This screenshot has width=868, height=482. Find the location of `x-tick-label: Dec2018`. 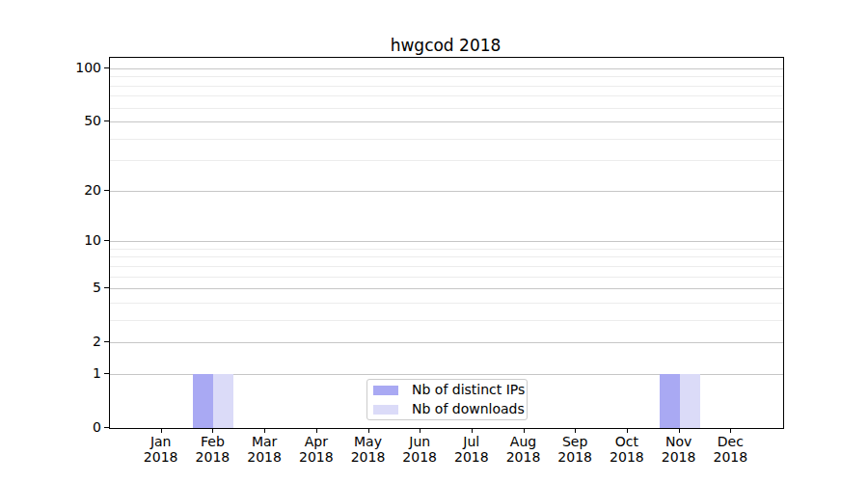

x-tick-label: Dec2018 is located at coordinates (730, 449).